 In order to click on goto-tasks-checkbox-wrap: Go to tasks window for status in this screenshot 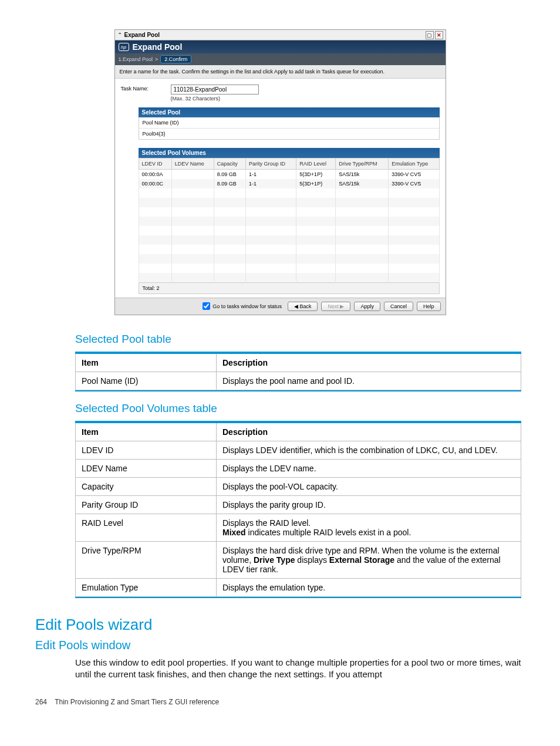, I will do `click(242, 306)`.